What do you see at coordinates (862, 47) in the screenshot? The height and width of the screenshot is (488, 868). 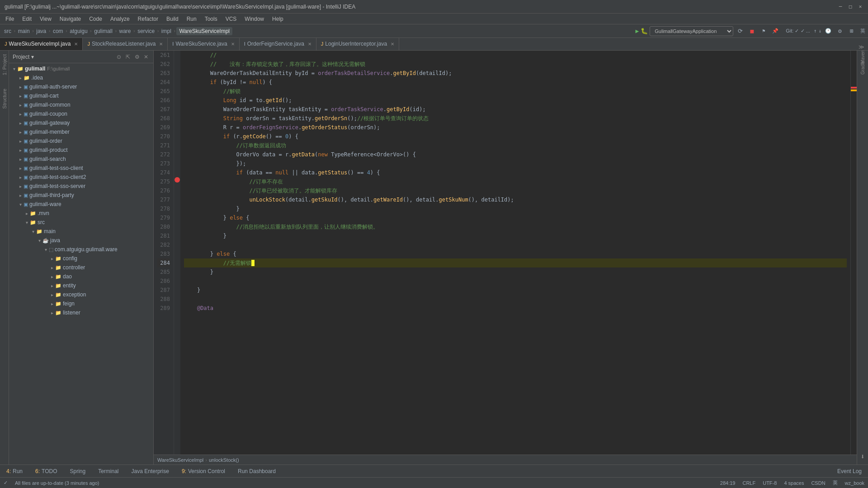 I see `more-tabs: ≫` at bounding box center [862, 47].